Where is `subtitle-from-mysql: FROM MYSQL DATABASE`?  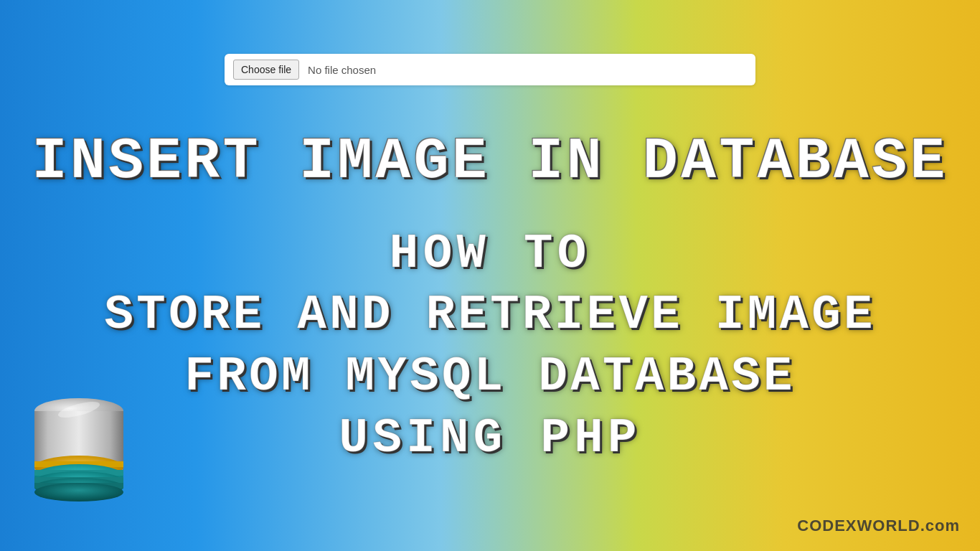 subtitle-from-mysql: FROM MYSQL DATABASE is located at coordinates (490, 376).